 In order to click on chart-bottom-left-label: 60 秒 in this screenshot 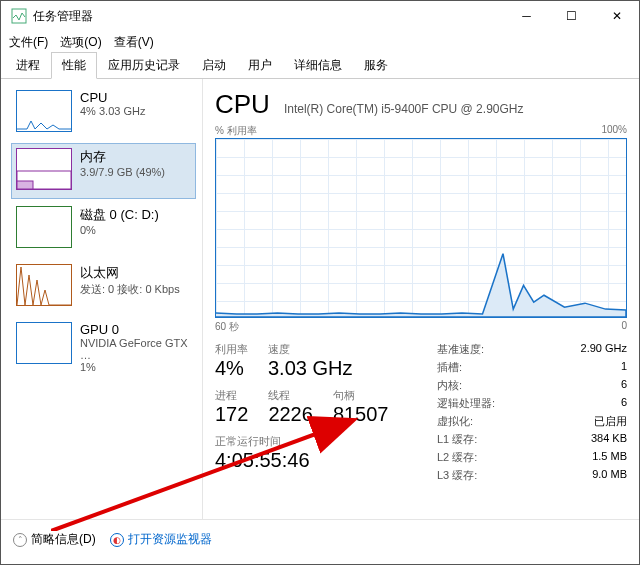, I will do `click(227, 327)`.